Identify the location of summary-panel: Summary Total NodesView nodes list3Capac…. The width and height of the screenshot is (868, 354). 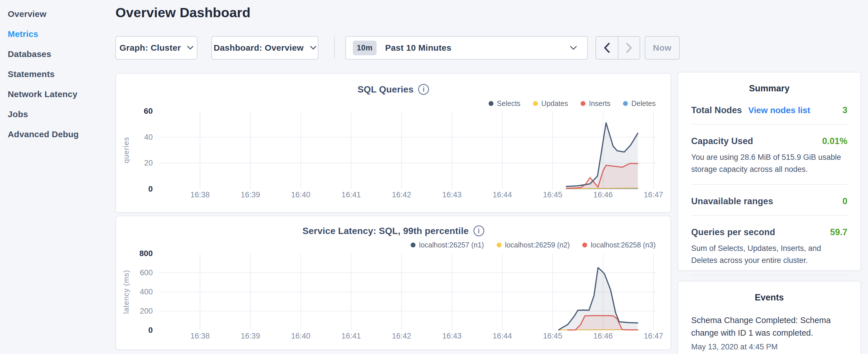
(769, 171).